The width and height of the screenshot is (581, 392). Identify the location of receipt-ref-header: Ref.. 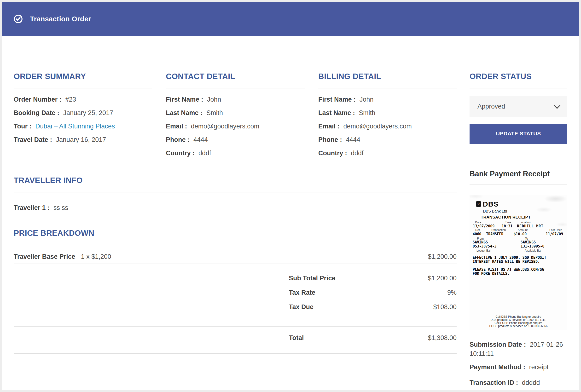
(478, 230).